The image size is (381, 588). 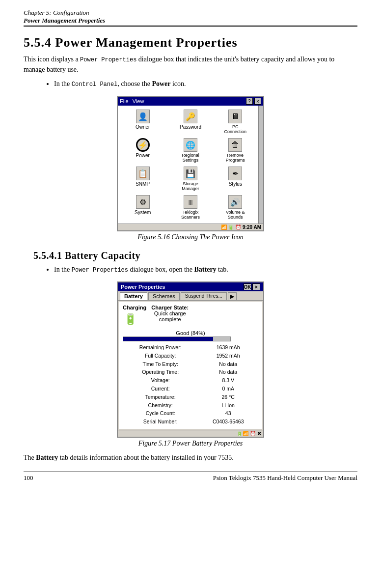 What do you see at coordinates (239, 179) in the screenshot?
I see `icon-stylus: ✒ Stylus` at bounding box center [239, 179].